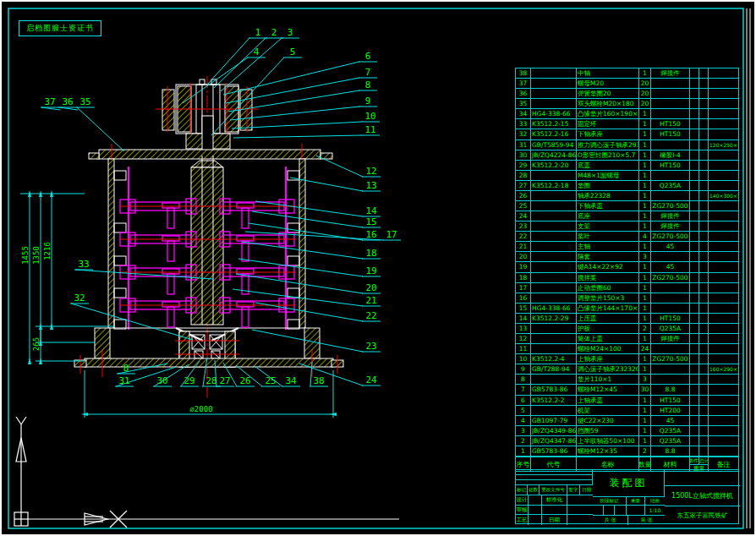 The height and width of the screenshot is (536, 756). Describe the element at coordinates (523, 511) in the screenshot. I see `role-check: 审核` at that location.